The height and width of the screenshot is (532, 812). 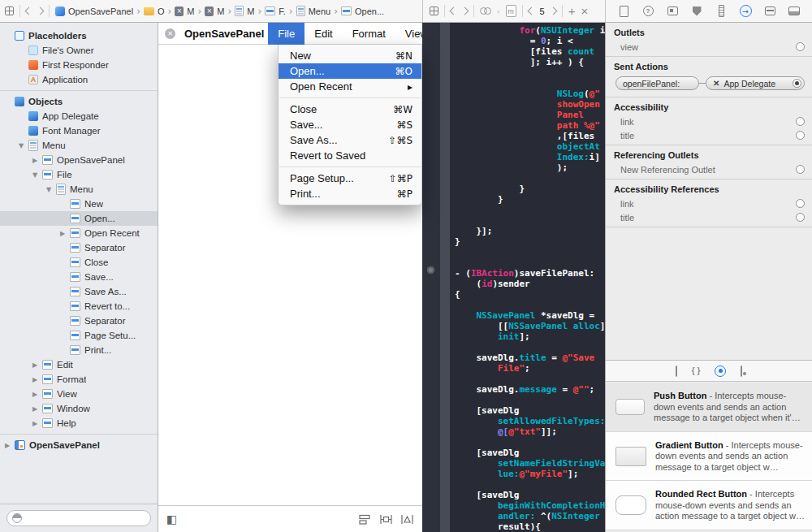 I want to click on outline-row-edit: ▶Edit, so click(x=79, y=365).